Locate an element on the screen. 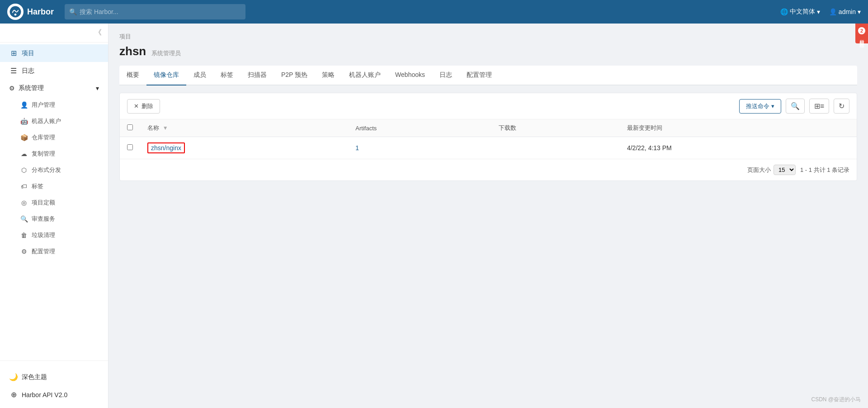 The image size is (868, 408). notification-text: 拦截日志推 is located at coordinates (862, 38).